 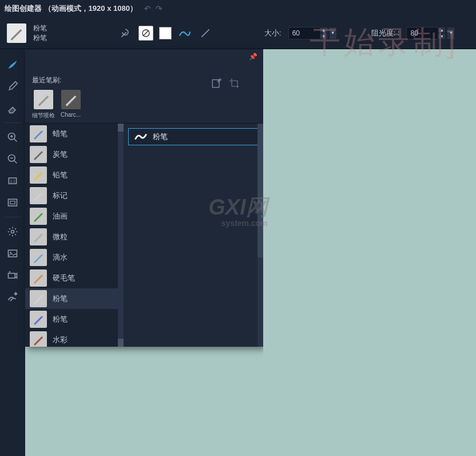 I want to click on category-scrollbar, so click(x=121, y=235).